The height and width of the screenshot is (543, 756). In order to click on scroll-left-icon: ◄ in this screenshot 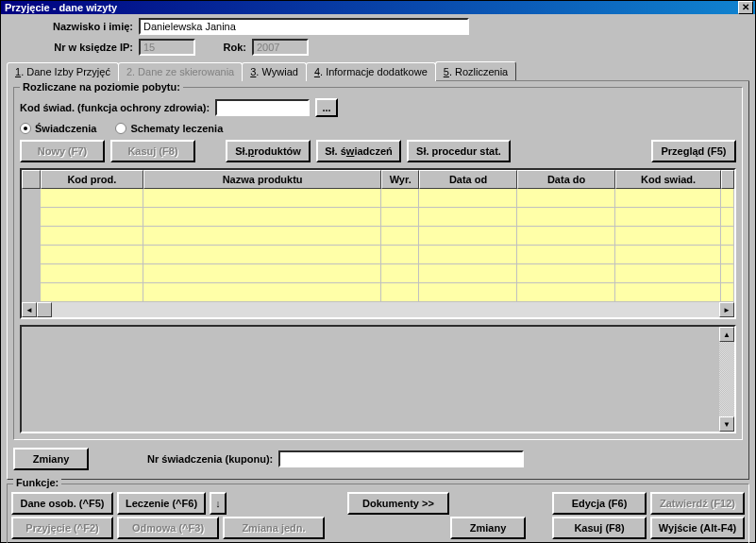, I will do `click(29, 310)`.